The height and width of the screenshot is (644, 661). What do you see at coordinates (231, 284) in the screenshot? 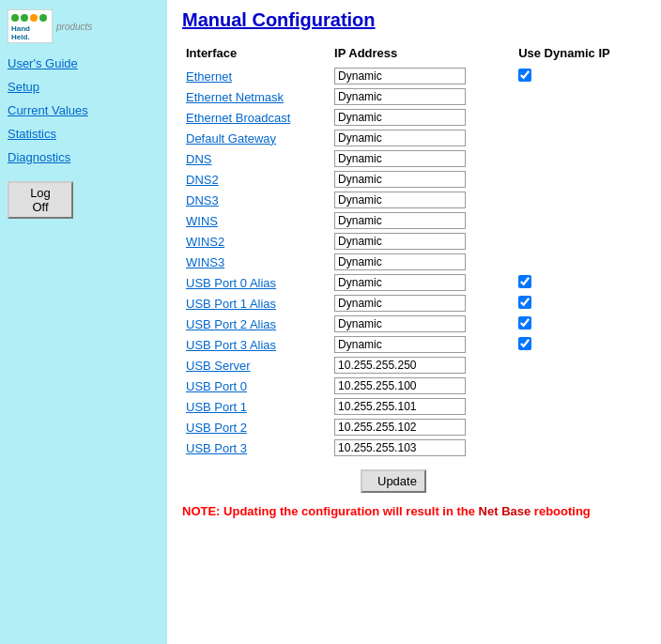
I see `interface-link-usb-port-0-alias: USB Port 0 Alias` at bounding box center [231, 284].